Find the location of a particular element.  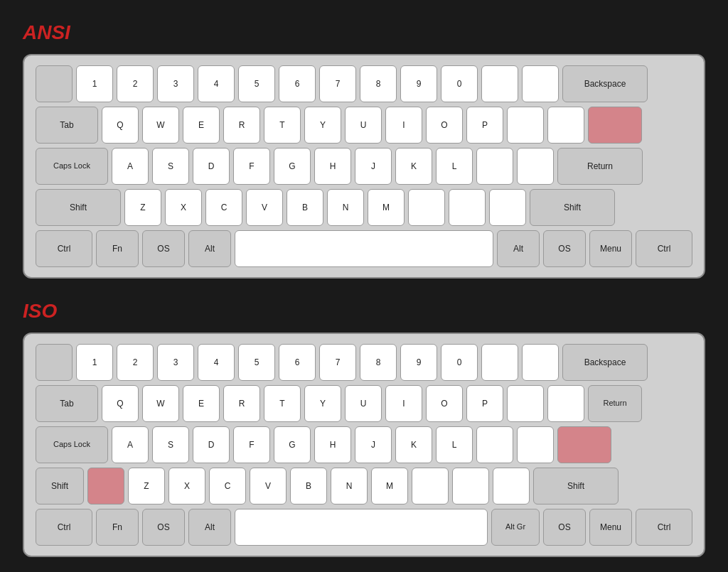

iso-key-period is located at coordinates (471, 486).